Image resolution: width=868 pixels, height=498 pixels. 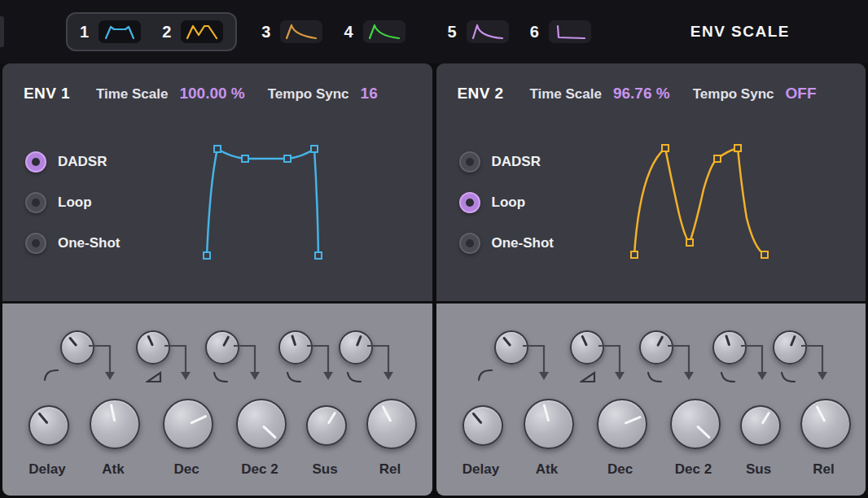 I want to click on env2-time-scale-value: 96.76 %, so click(x=642, y=94).